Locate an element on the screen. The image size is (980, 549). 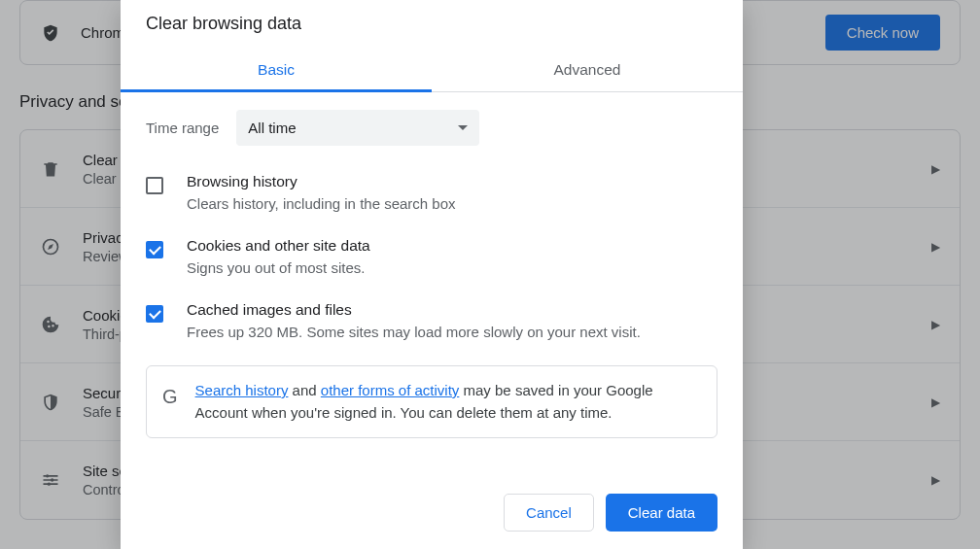
google-account-info: G Search history and other forms of acti… is located at coordinates (432, 402).